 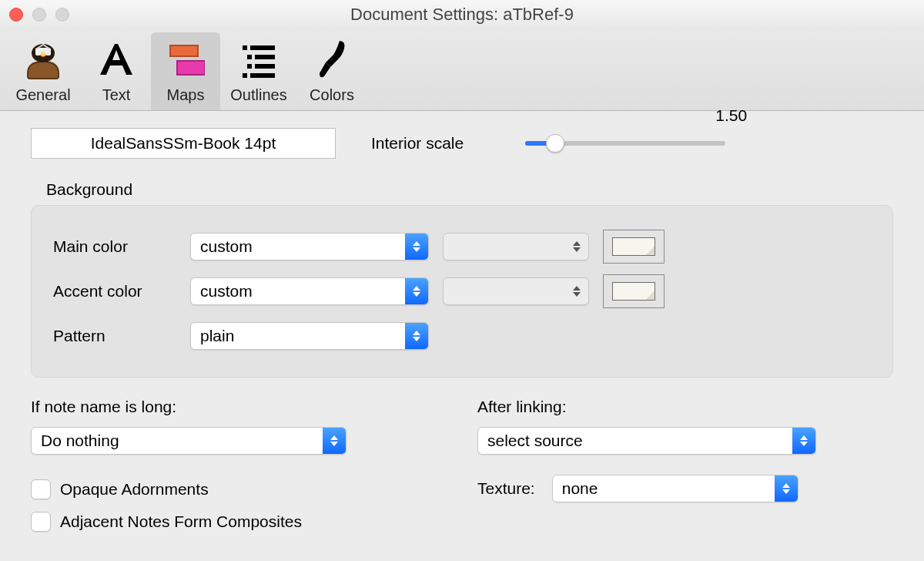 I want to click on after-linking-select: select source, so click(x=647, y=441).